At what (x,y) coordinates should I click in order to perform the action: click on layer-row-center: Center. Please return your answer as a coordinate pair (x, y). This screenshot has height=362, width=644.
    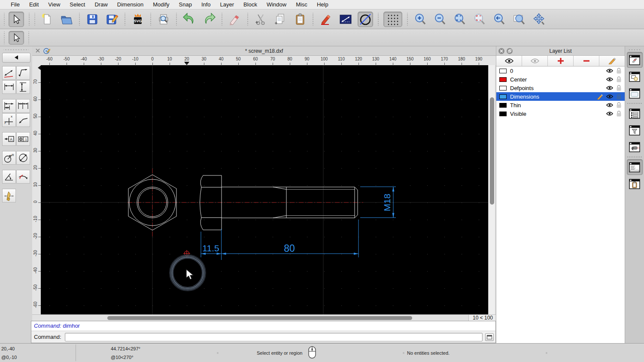
    Looking at the image, I should click on (561, 79).